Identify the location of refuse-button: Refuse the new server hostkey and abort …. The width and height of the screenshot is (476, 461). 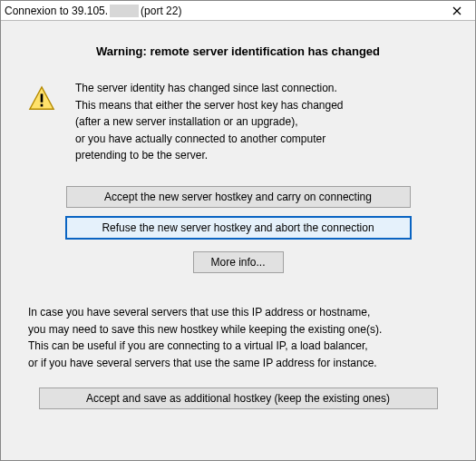
(238, 228).